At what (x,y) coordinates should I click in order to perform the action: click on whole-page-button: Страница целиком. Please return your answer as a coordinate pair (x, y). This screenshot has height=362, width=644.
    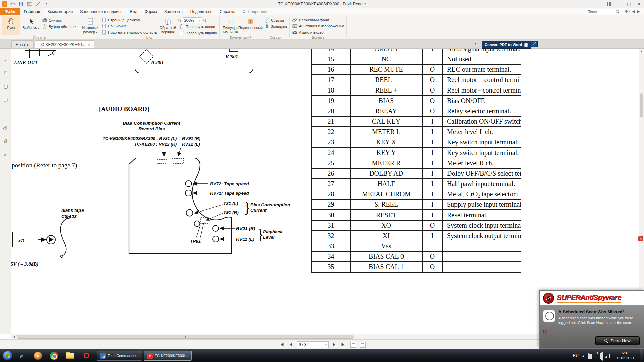
    Looking at the image, I should click on (129, 20).